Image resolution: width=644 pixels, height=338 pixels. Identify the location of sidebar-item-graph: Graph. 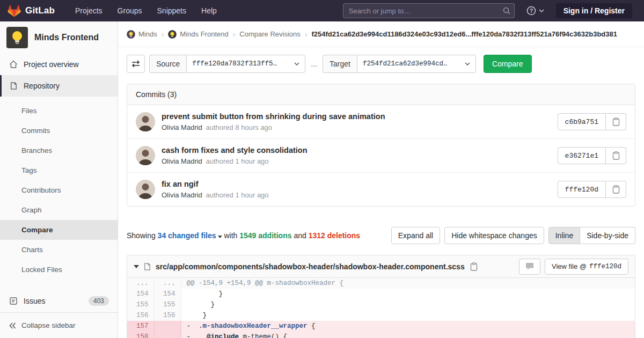
(59, 210).